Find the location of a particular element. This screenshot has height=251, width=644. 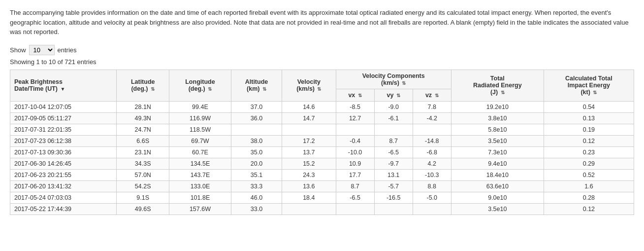

table-cell: 7.3e10 is located at coordinates (497, 152).